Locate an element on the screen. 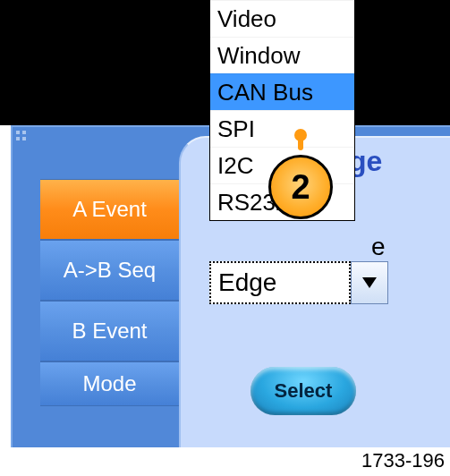 Image resolution: width=450 pixels, height=476 pixels. dropdown-option: SPI is located at coordinates (283, 129).